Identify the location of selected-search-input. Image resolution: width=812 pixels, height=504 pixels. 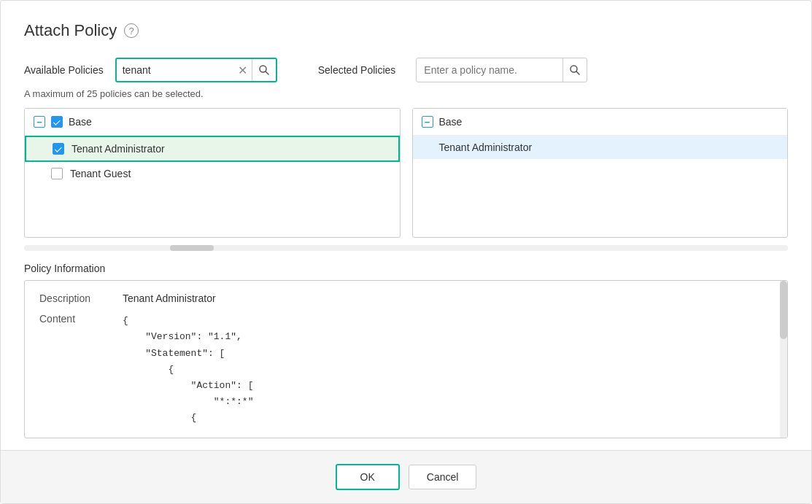
(490, 70).